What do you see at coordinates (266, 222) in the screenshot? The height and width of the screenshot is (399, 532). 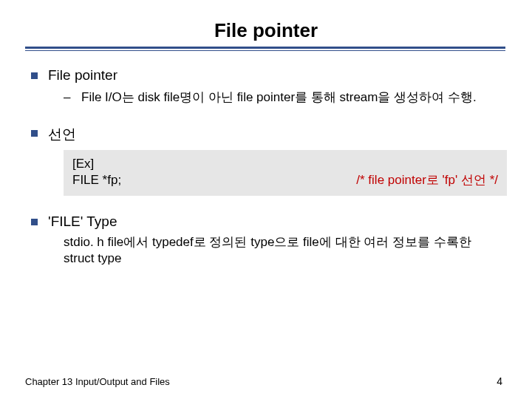 I see `bullet-item-file-type: 'FILE' Type` at bounding box center [266, 222].